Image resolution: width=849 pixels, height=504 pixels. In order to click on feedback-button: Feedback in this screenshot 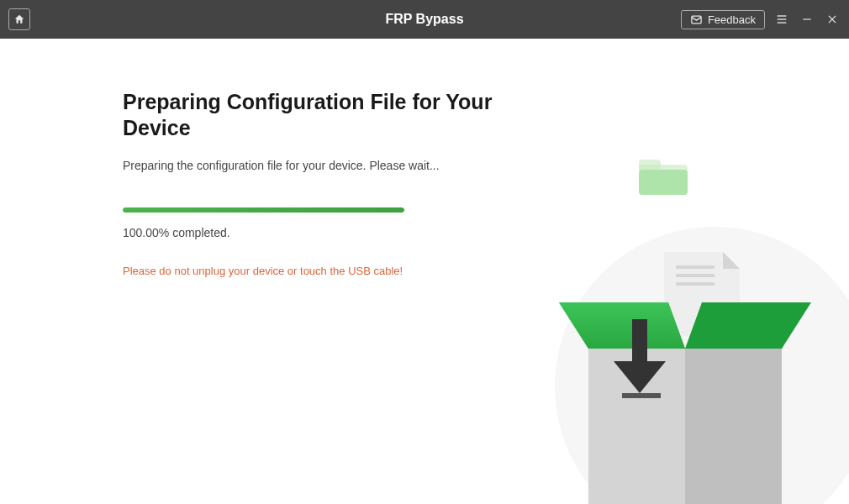, I will do `click(723, 20)`.